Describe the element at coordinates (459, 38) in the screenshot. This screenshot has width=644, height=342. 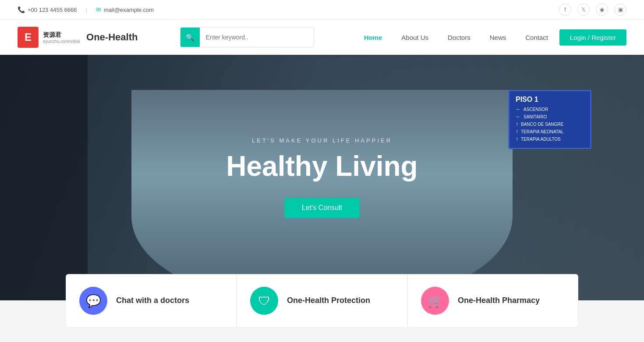
I see `nav-doctors: Doctors` at that location.